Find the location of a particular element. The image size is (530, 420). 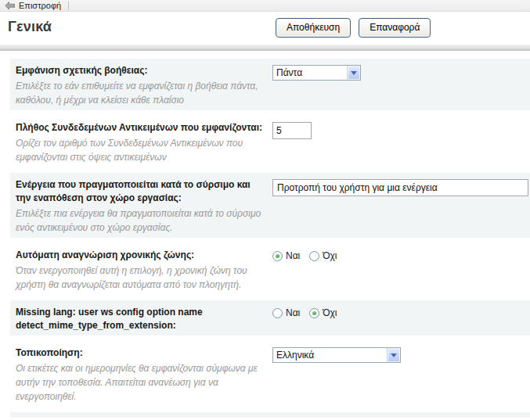

back-link: Επιστροφή is located at coordinates (40, 5).